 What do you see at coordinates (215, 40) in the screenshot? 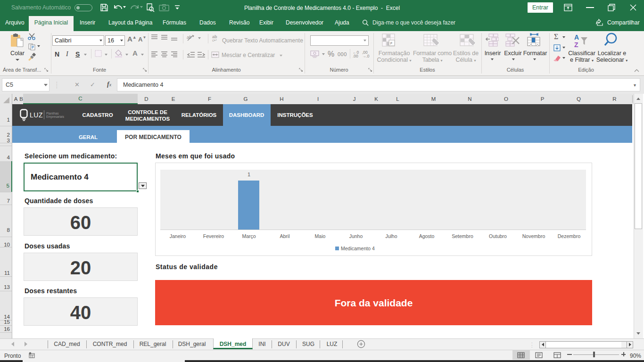
I see `svg-text: c↵` at bounding box center [215, 40].